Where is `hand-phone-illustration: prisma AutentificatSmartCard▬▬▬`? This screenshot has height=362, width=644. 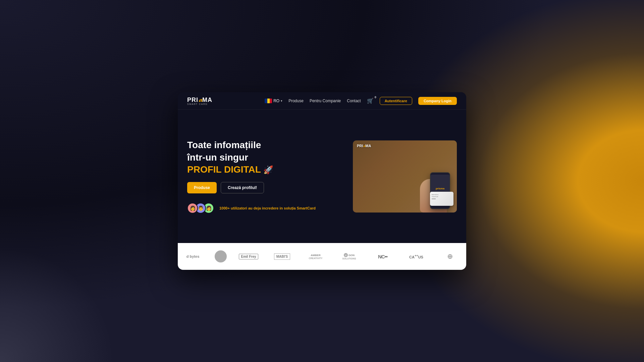
hand-phone-illustration: prisma AutentificatSmartCard▬▬▬ is located at coordinates (423, 182).